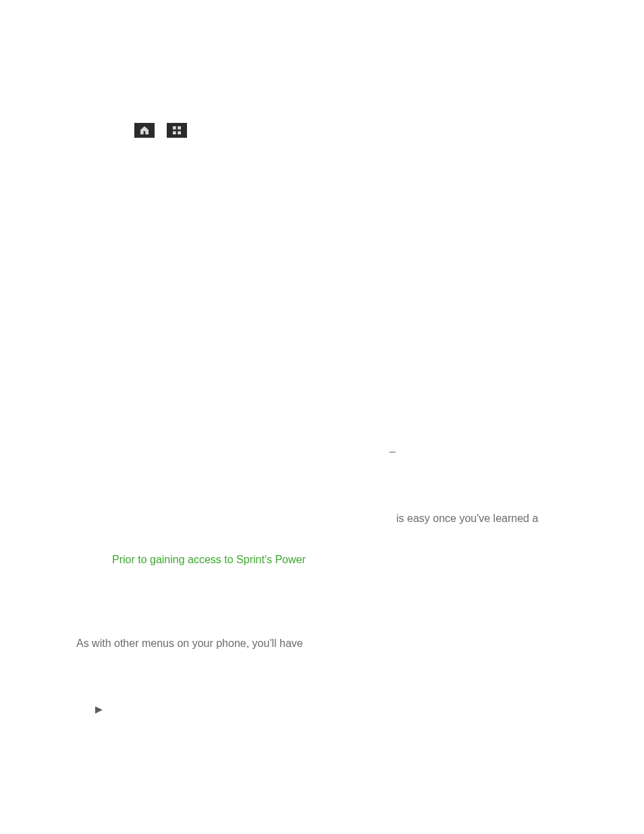 The height and width of the screenshot is (834, 644). What do you see at coordinates (144, 130) in the screenshot?
I see `home-icon` at bounding box center [144, 130].